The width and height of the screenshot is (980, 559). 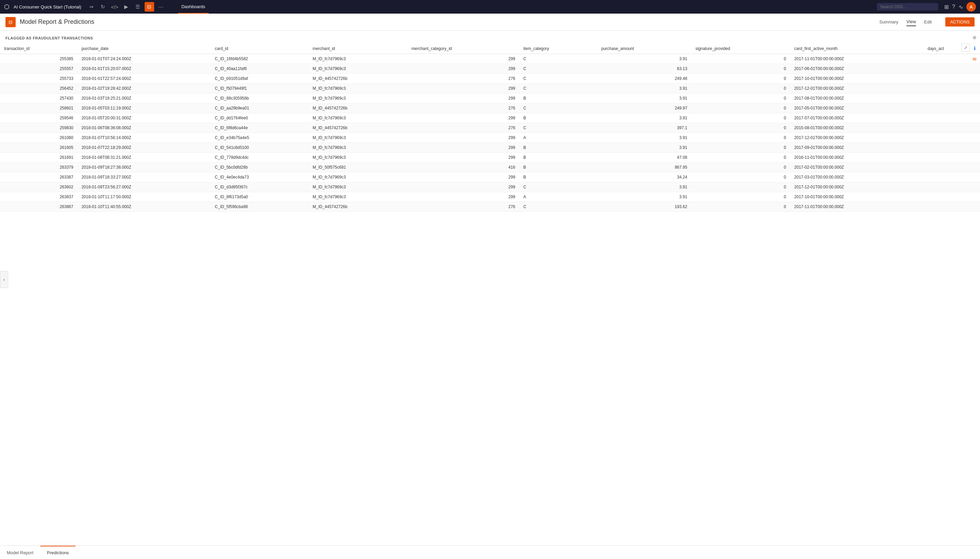 I want to click on table-cell: 2017-10-01T00:00:00.000Z, so click(x=857, y=197).